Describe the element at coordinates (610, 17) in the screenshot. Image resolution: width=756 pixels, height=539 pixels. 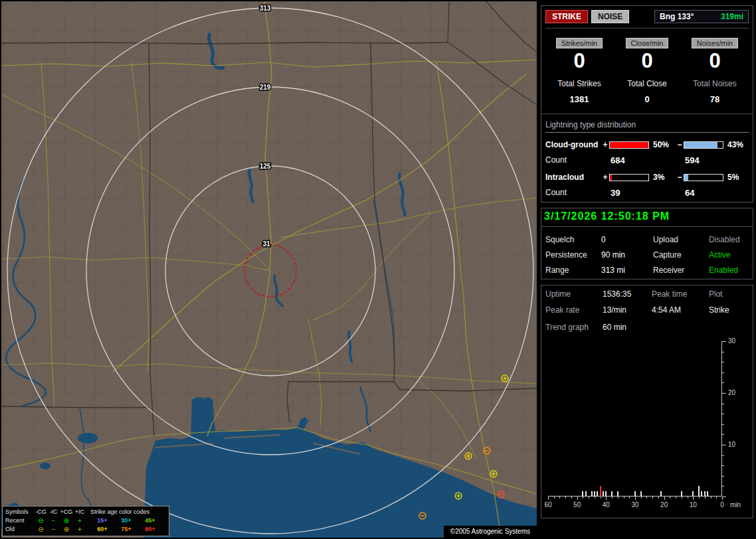
I see `noise-button: NOISE` at that location.